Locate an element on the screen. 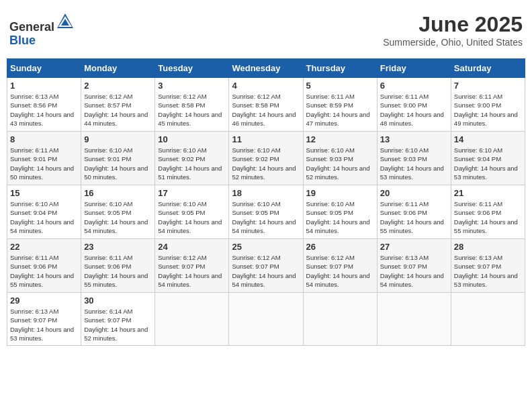  col-friday: Friday is located at coordinates (414, 68).